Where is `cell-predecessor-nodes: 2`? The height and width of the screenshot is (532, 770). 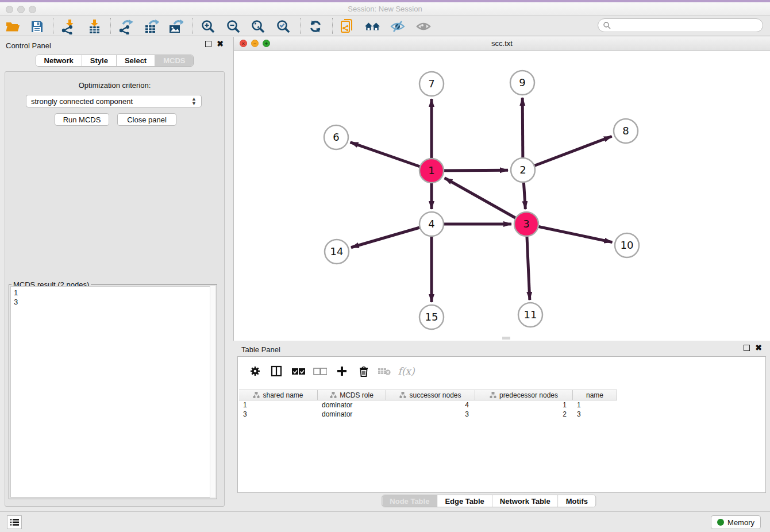 cell-predecessor-nodes: 2 is located at coordinates (524, 415).